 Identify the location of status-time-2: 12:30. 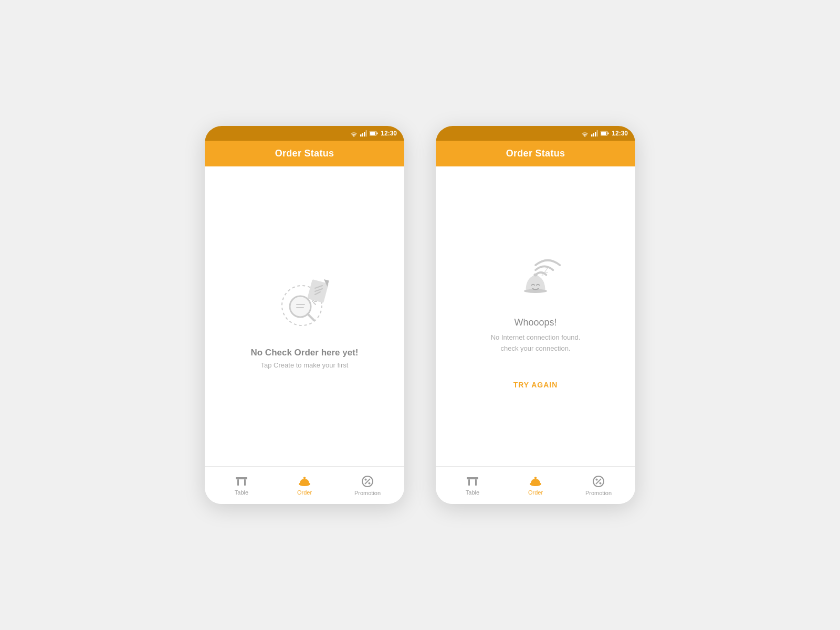
(620, 133).